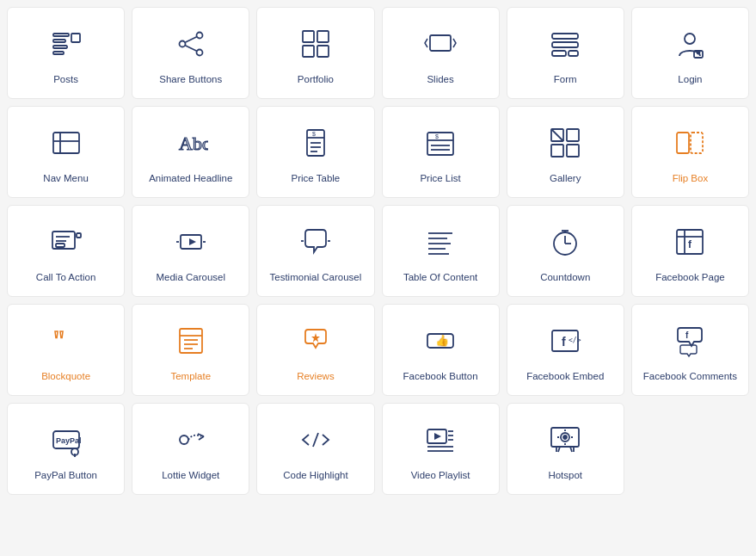  What do you see at coordinates (65, 377) in the screenshot?
I see `blockquote-label: Blockquote` at bounding box center [65, 377].